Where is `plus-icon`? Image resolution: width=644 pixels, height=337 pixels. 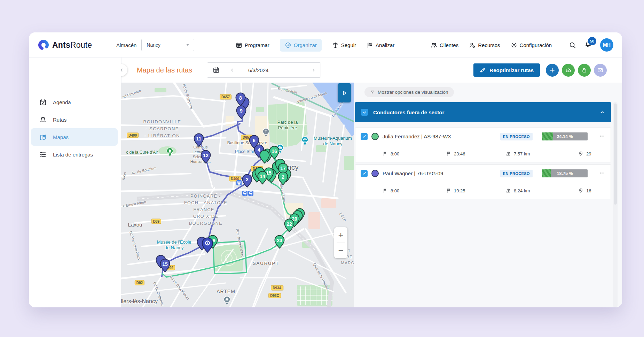 plus-icon is located at coordinates (552, 70).